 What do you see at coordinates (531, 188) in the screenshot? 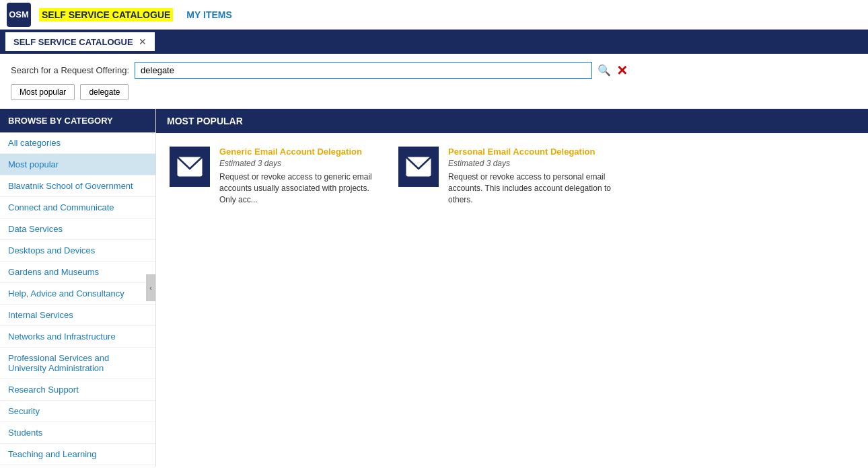
I see `card-desc-1: Request or revoke access to personal ema…` at bounding box center [531, 188].